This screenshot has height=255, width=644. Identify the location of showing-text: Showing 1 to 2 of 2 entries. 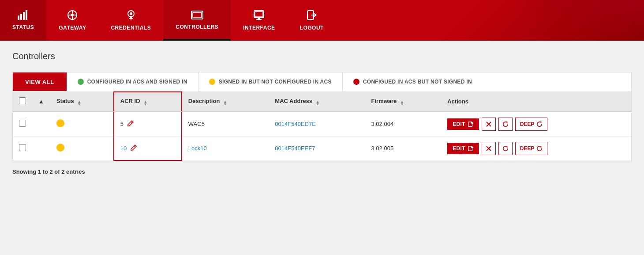
(322, 171).